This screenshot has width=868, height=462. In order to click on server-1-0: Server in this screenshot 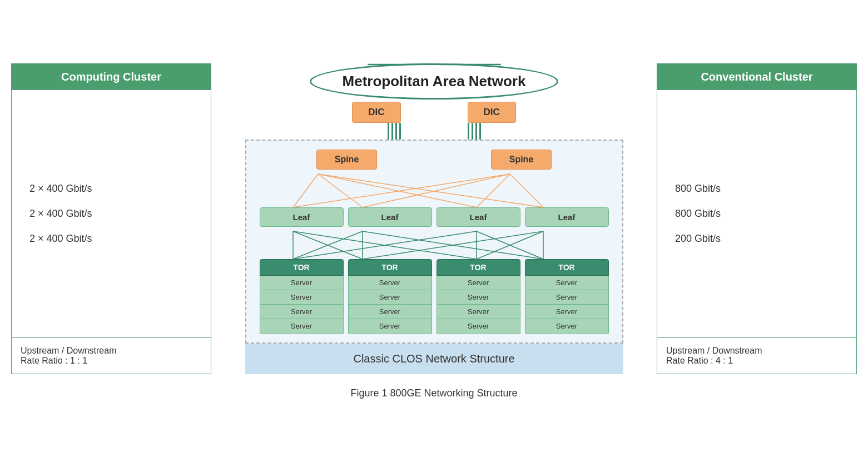, I will do `click(390, 283)`.